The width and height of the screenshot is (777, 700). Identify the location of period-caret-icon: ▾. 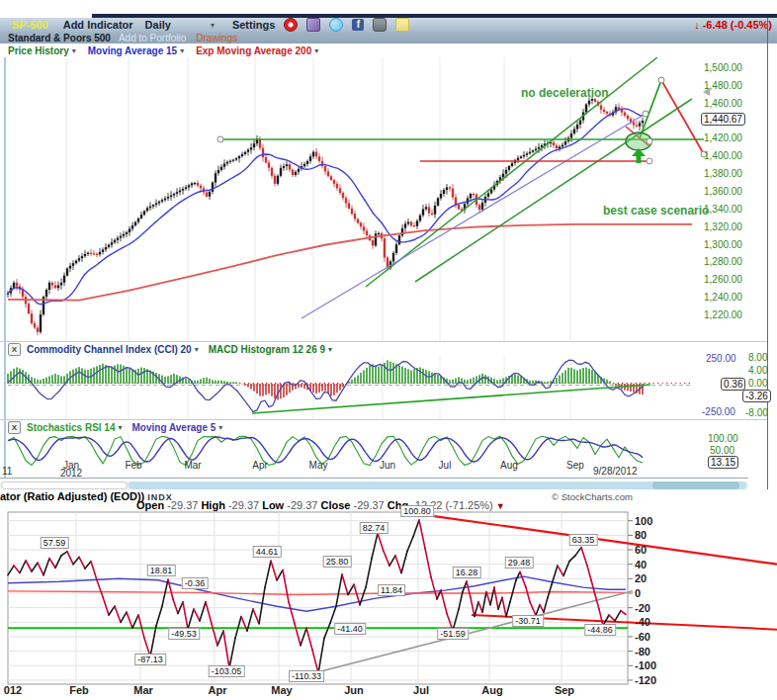
(213, 26).